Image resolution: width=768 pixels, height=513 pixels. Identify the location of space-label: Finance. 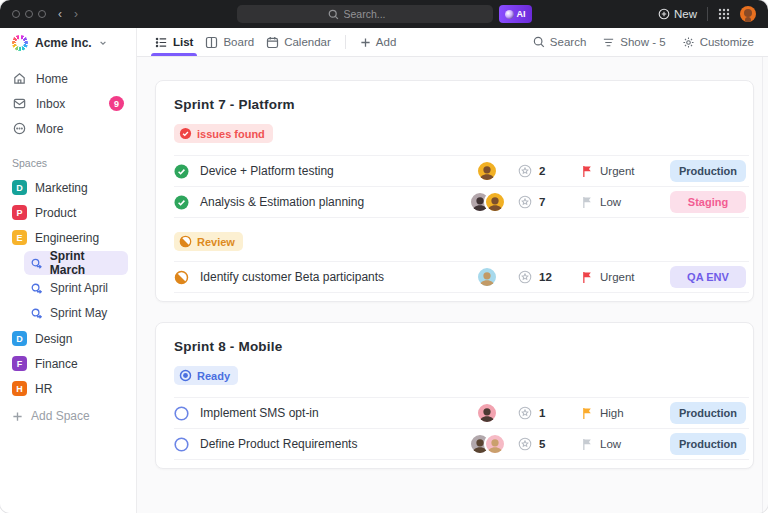
(56, 364).